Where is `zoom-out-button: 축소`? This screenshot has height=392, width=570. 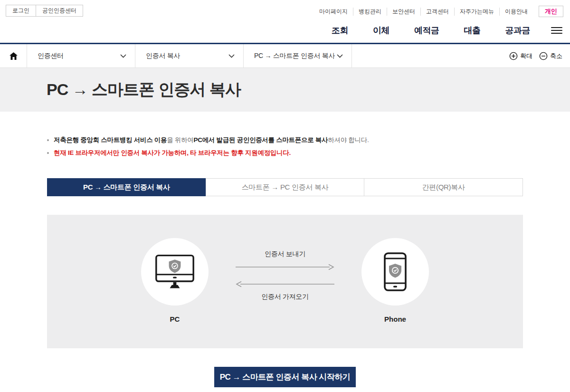 zoom-out-button: 축소 is located at coordinates (551, 56).